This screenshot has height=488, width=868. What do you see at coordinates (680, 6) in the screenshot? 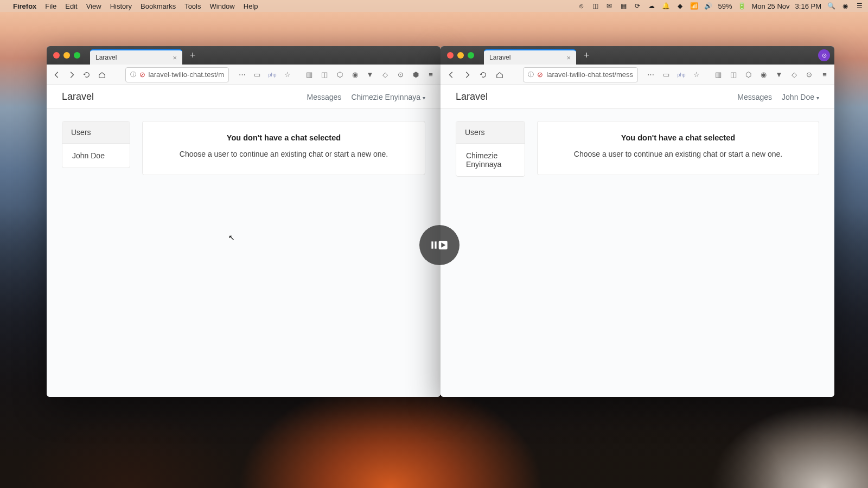
I see `diamond-icon: ◆` at bounding box center [680, 6].